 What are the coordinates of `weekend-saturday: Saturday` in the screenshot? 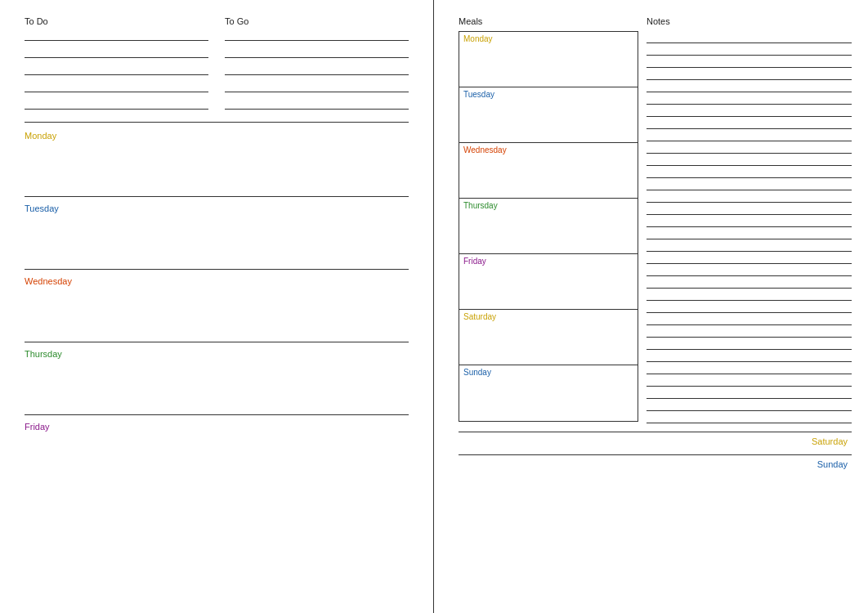 It's located at (655, 441).